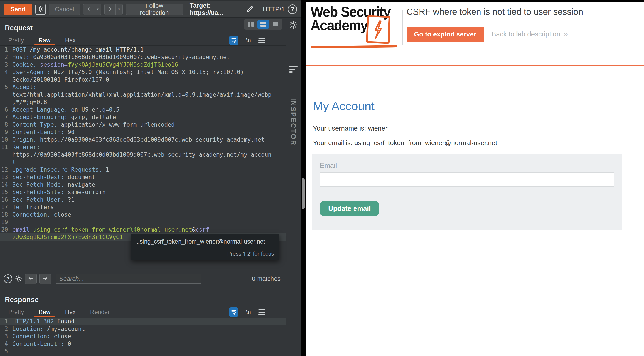  Describe the element at coordinates (248, 312) in the screenshot. I see `newline-toggle-icon-response: \n` at that location.